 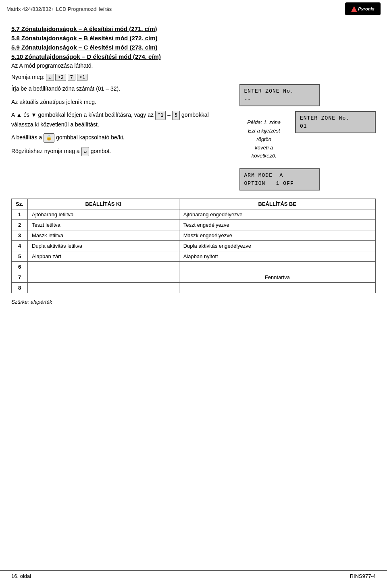 I want to click on table-row: 2Teszt letiltvaTeszt engedélyezve, so click(x=194, y=225).